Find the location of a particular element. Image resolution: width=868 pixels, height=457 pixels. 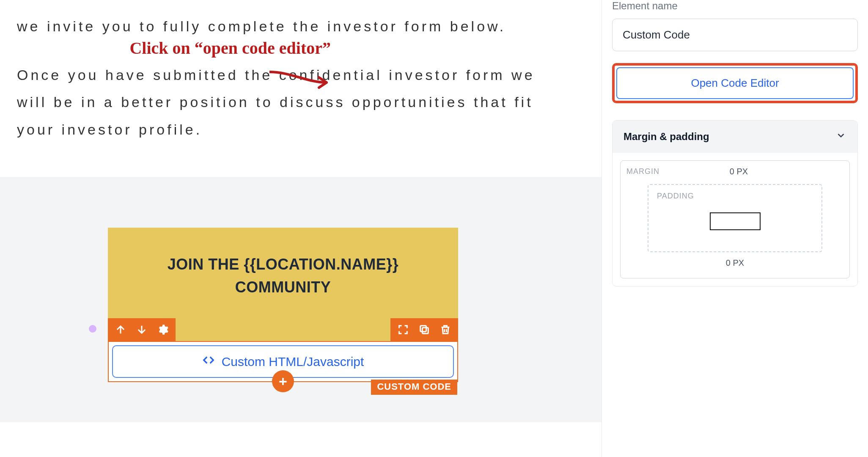

drag-handle-dot is located at coordinates (93, 329).